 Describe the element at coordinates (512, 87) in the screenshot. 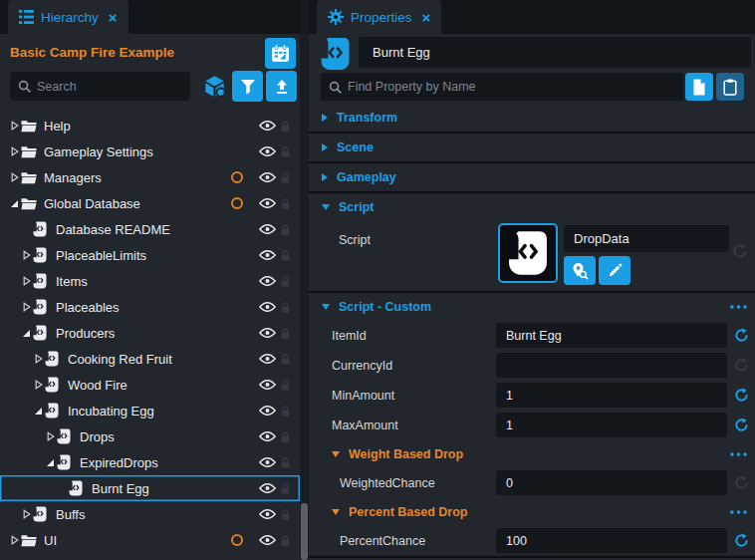

I see `find-property-input` at that location.